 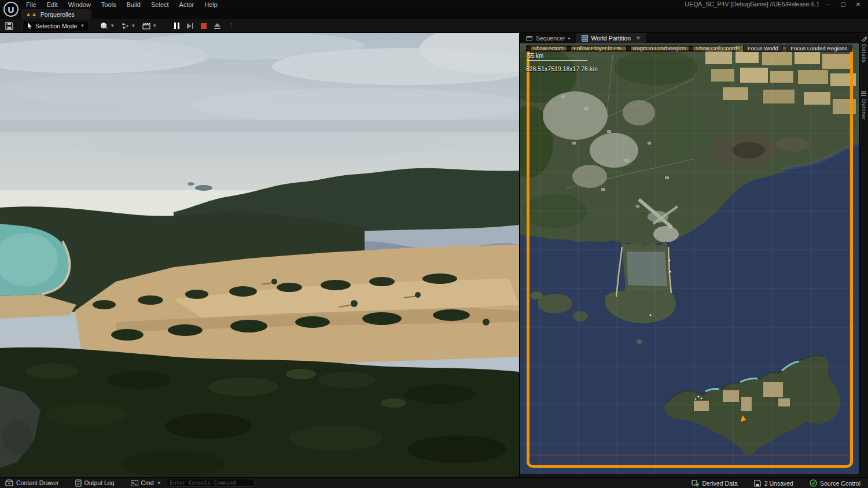 I want to click on eject-button, so click(x=218, y=26).